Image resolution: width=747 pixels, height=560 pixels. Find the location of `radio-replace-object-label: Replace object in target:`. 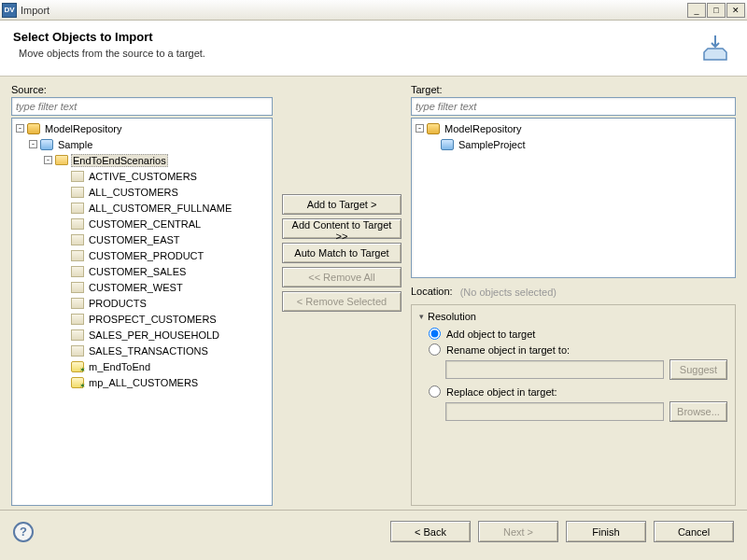

radio-replace-object-label: Replace object in target: is located at coordinates (502, 392).